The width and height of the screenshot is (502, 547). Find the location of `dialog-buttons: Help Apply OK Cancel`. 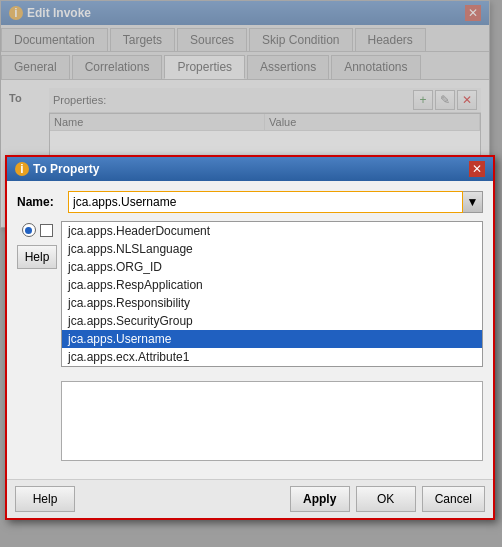

dialog-buttons: Help Apply OK Cancel is located at coordinates (250, 498).